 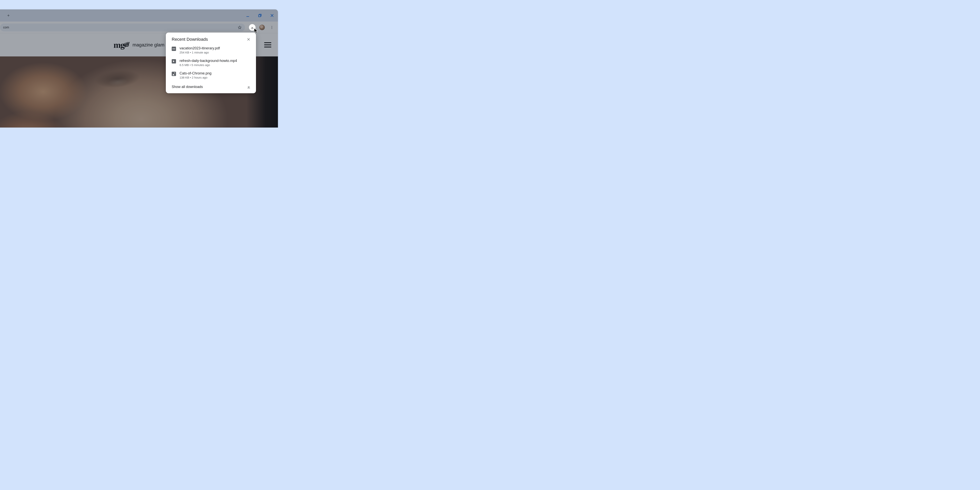 I want to click on download-item-meta: 6.5 MB • 5 minutes ago, so click(x=208, y=65).